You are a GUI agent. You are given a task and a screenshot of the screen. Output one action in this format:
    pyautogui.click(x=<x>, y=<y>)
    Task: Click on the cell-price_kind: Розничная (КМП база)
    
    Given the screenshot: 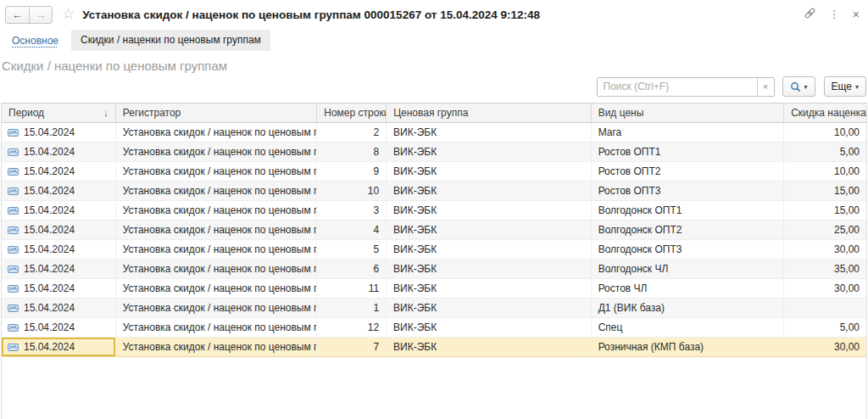 What is the action you would take?
    pyautogui.click(x=688, y=347)
    